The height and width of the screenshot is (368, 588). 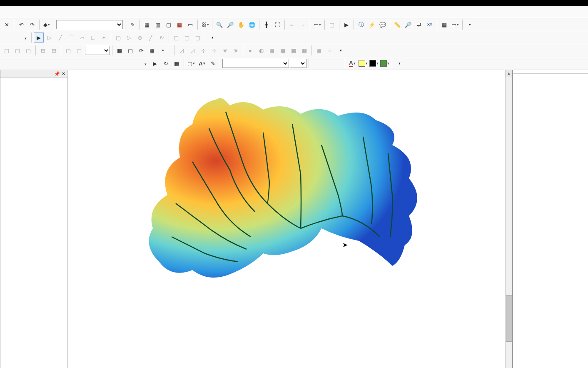 I want to click on measure-button: 📏, so click(x=397, y=25).